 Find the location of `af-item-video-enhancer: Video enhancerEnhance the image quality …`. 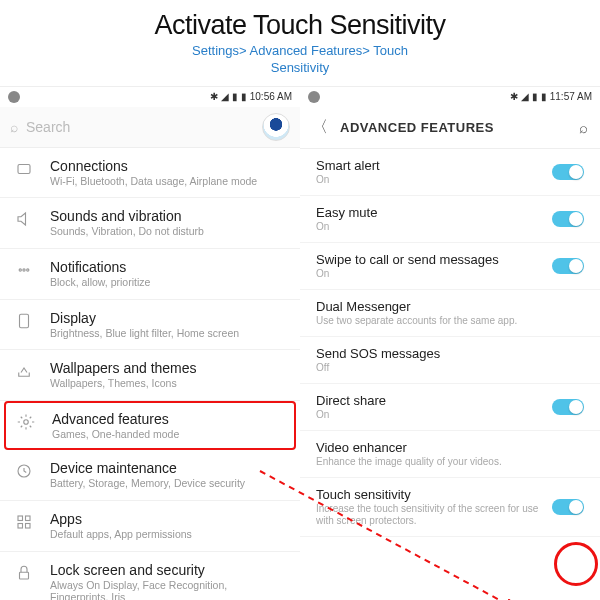

af-item-video-enhancer: Video enhancerEnhance the image quality … is located at coordinates (450, 454).